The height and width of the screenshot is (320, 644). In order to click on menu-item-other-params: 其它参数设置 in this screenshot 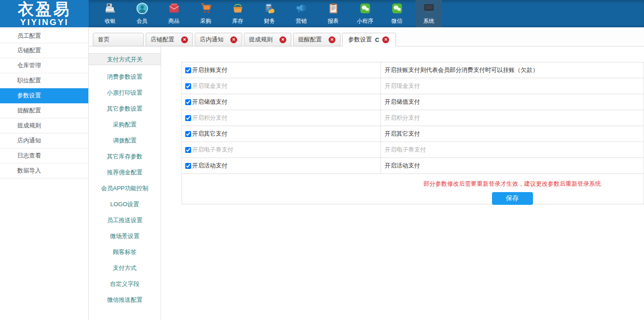, I will do `click(125, 108)`.